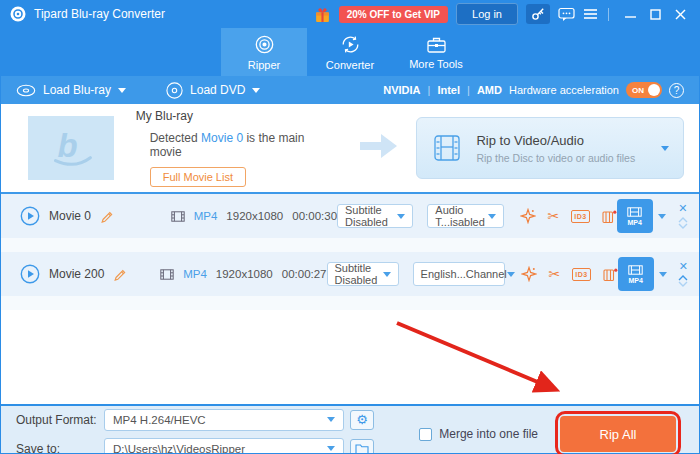 The width and height of the screenshot is (700, 454). Describe the element at coordinates (242, 145) in the screenshot. I see `detected-line: Detected Movie 0 is the main movie` at that location.